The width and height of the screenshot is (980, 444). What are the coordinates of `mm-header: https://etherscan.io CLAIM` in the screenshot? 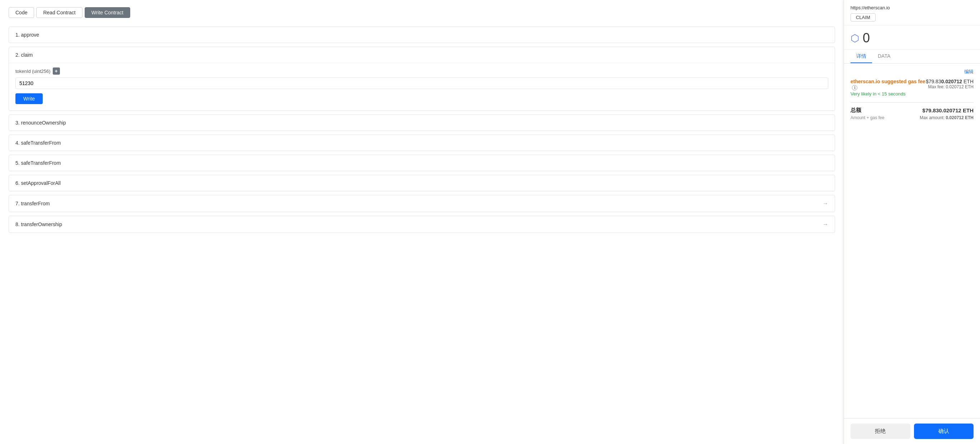 It's located at (912, 13).